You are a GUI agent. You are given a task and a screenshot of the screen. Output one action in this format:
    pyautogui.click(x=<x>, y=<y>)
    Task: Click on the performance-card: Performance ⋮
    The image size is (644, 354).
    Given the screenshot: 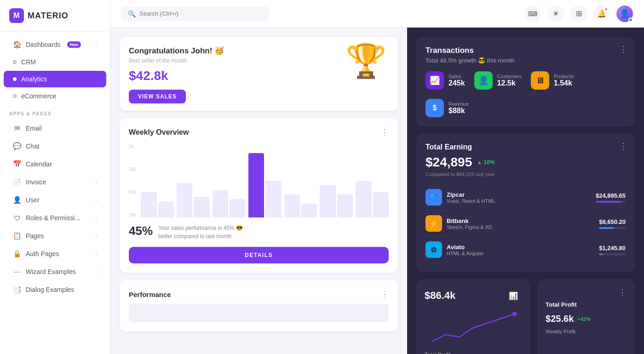 What is the action you would take?
    pyautogui.click(x=259, y=306)
    